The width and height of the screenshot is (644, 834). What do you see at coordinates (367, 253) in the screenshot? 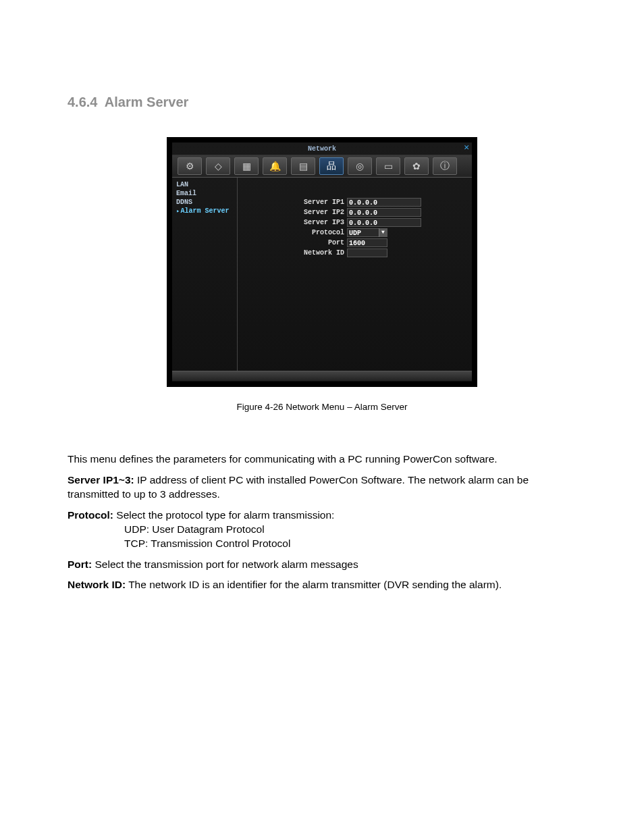
I see `input-network-id` at bounding box center [367, 253].